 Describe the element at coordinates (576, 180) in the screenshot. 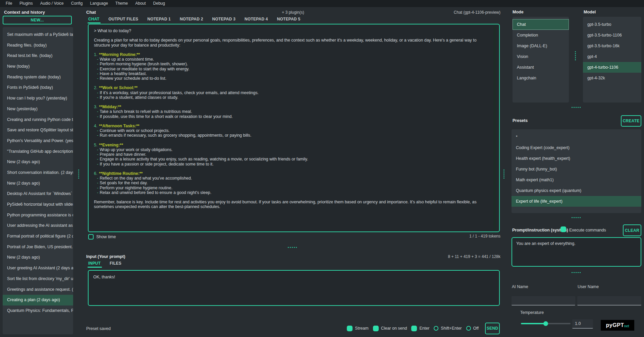

I see `preset-list-item: Math expert (math1)` at that location.